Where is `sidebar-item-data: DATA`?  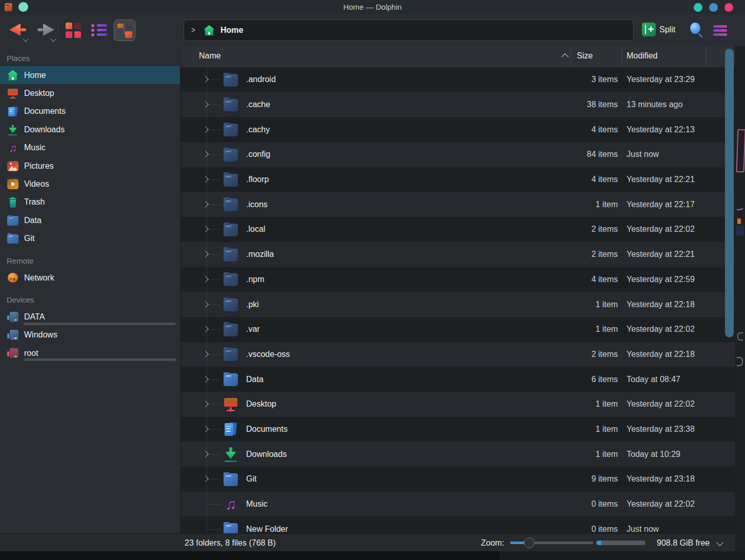
sidebar-item-data: DATA is located at coordinates (90, 317).